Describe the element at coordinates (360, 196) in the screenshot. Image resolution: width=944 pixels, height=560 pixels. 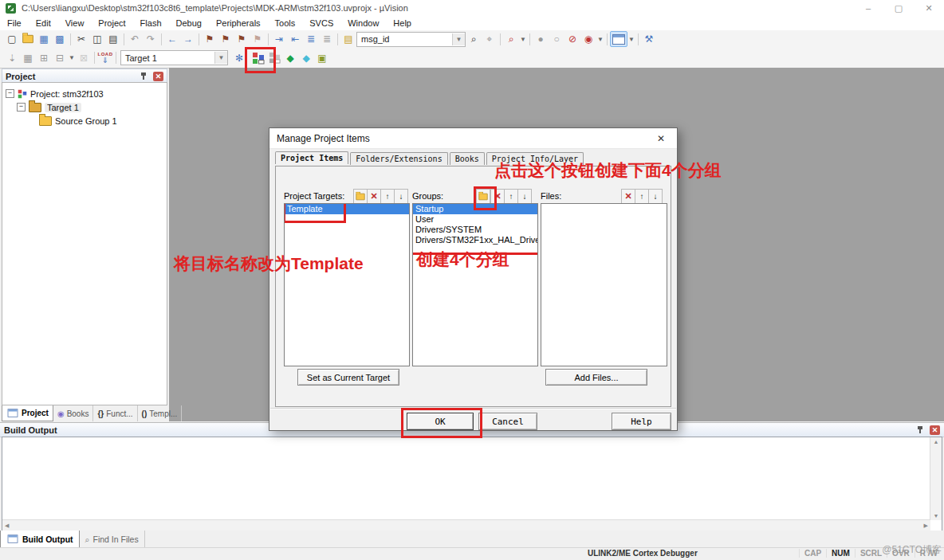
I see `new-target-button` at that location.